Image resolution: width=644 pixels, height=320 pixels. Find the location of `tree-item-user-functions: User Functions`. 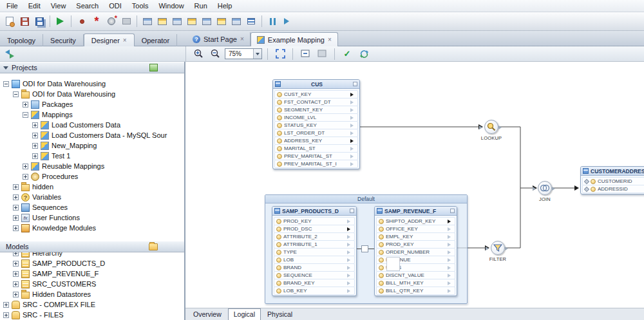

tree-item-user-functions: User Functions is located at coordinates (92, 218).